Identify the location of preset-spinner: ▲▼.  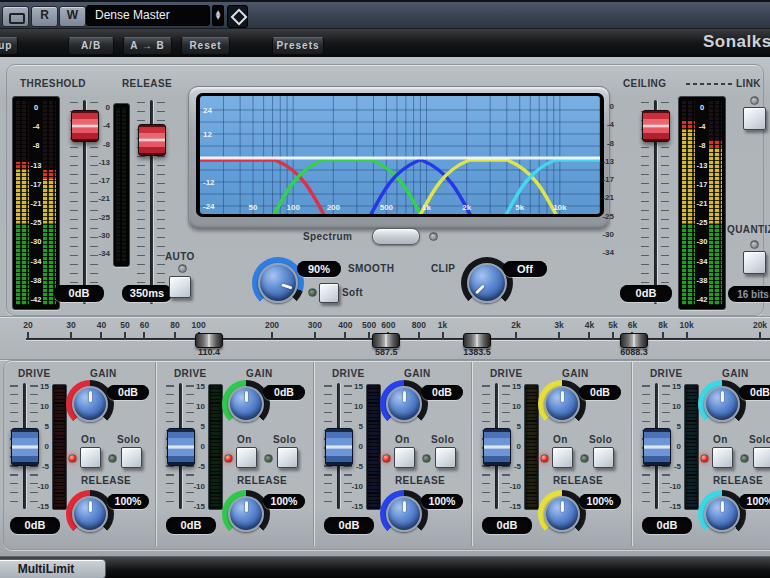
(218, 16).